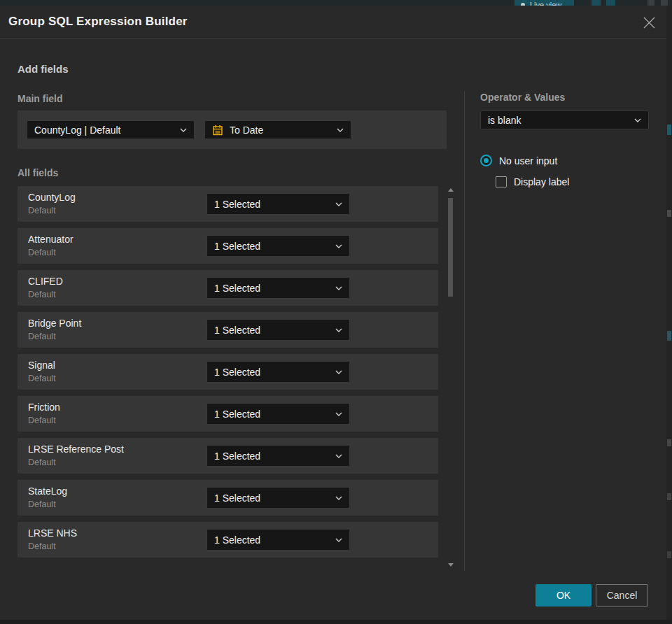 The width and height of the screenshot is (672, 624). I want to click on close-icon, so click(650, 22).